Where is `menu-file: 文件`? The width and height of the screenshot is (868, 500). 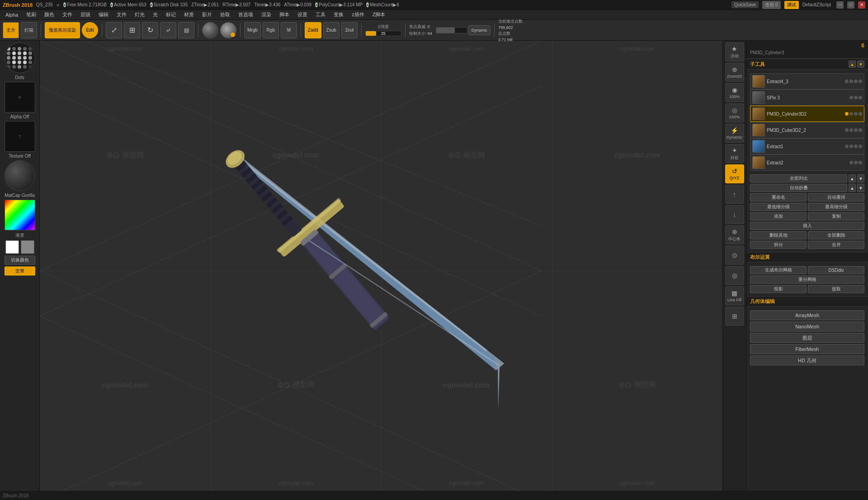 menu-file: 文件 is located at coordinates (67, 14).